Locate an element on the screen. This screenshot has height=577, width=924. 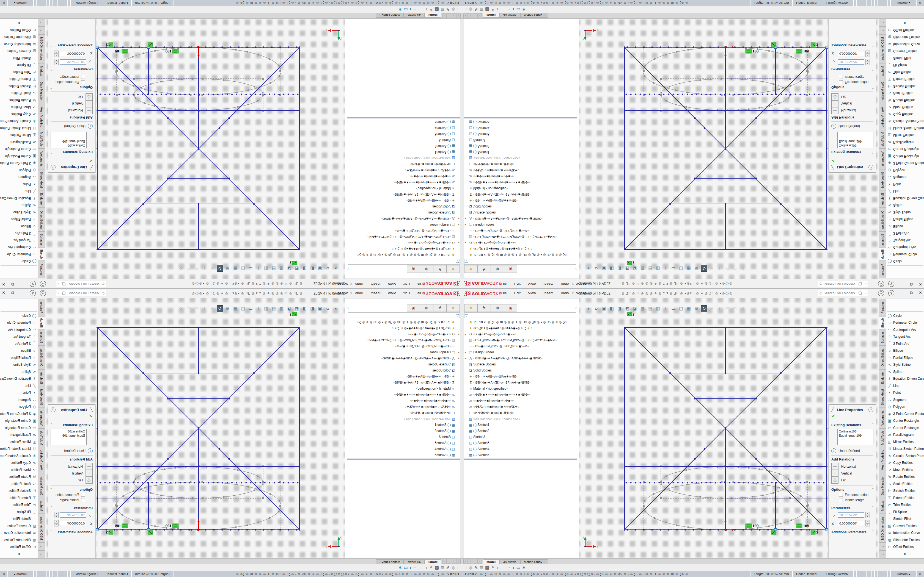
view-tool-icon: ≋ is located at coordinates (696, 269).